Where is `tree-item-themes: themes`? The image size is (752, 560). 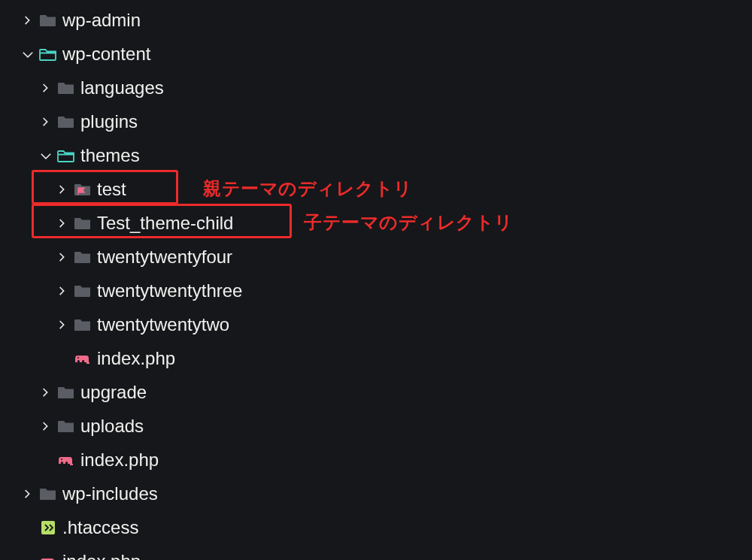
tree-item-themes: themes is located at coordinates (376, 155).